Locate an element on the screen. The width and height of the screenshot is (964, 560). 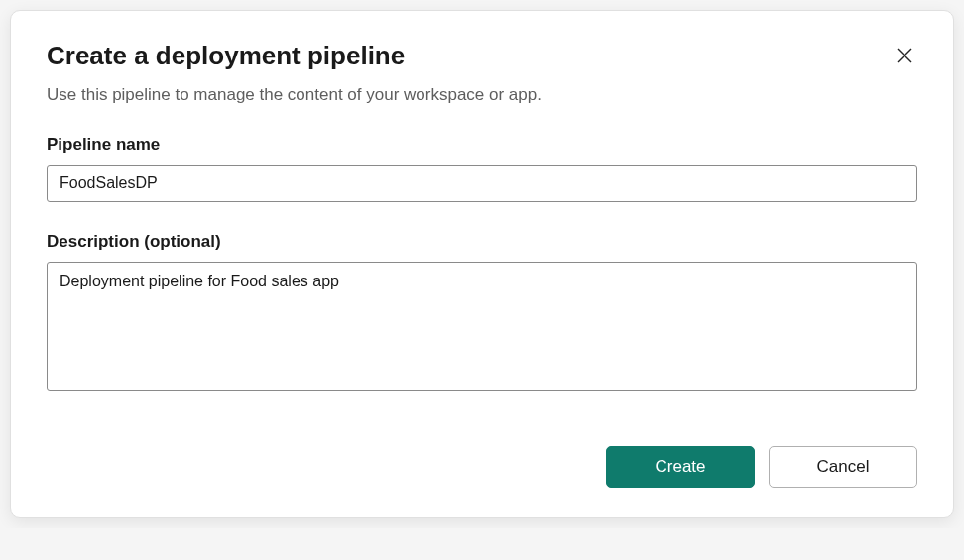
description-label: Description (optional) is located at coordinates (482, 242).